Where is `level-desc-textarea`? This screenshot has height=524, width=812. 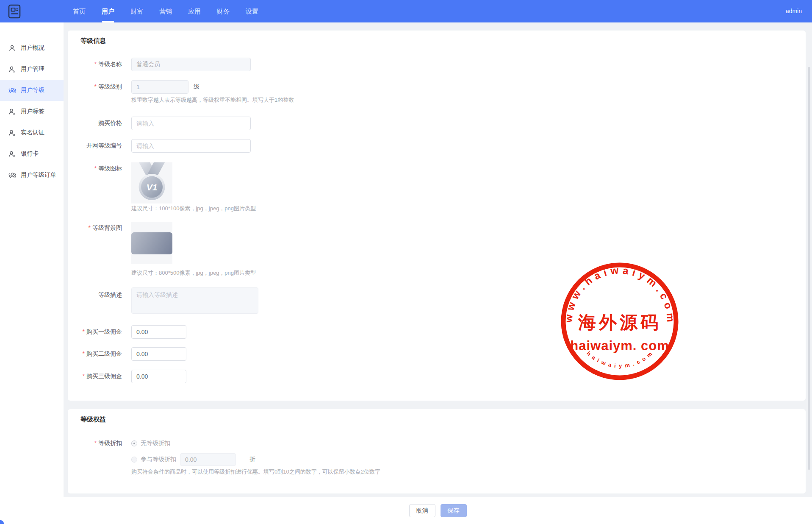
level-desc-textarea is located at coordinates (195, 301).